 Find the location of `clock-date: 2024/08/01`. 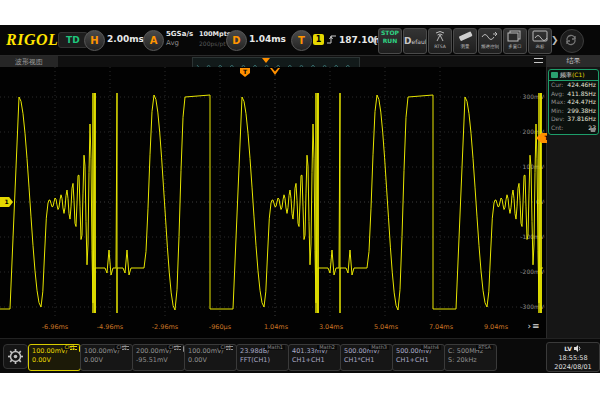

clock-date: 2024/08/01 is located at coordinates (572, 367).